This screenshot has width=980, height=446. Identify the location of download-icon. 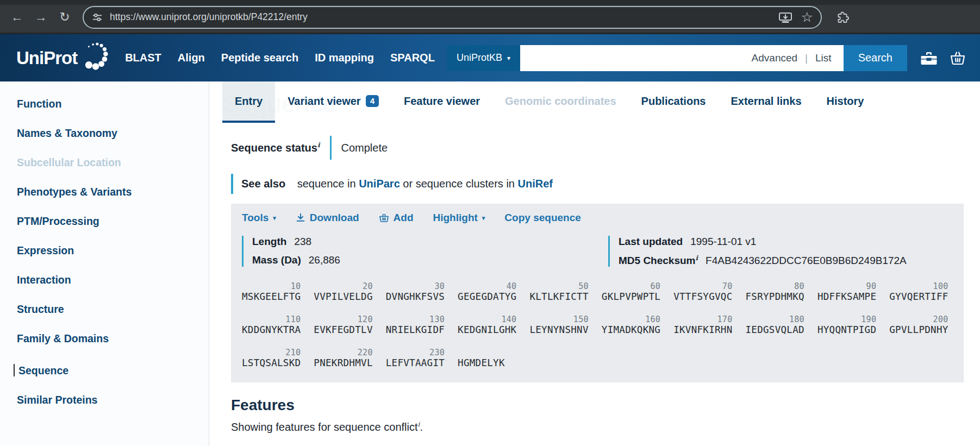
(301, 218).